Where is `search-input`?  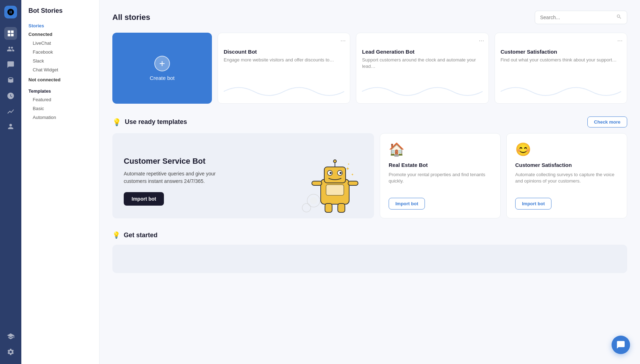
search-input is located at coordinates (577, 17).